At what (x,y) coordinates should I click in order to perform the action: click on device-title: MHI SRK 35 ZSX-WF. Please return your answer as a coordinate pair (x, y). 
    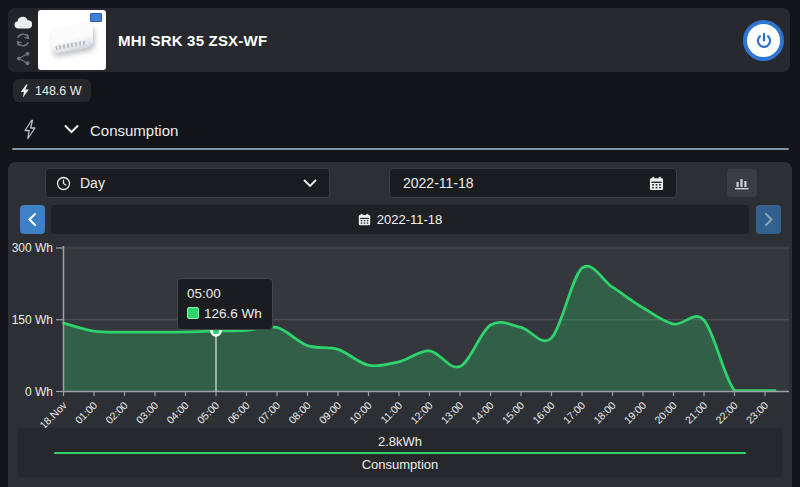
    Looking at the image, I should click on (192, 40).